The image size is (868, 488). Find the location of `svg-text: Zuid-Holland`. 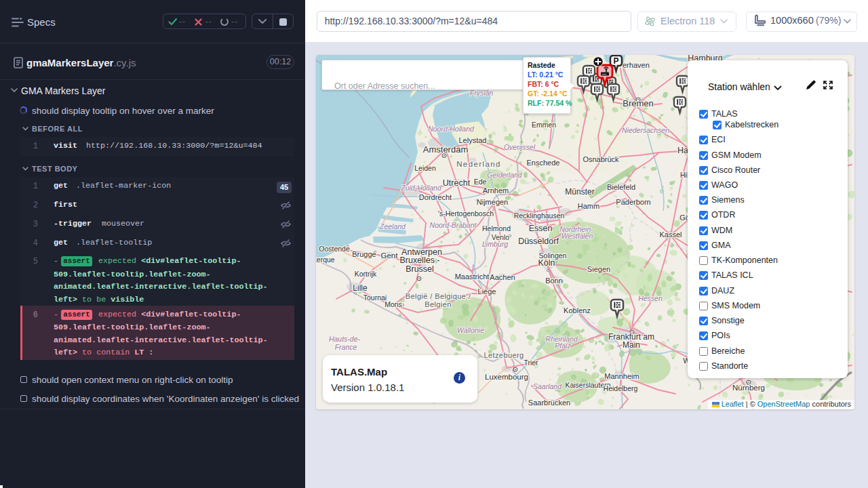

svg-text: Zuid-Holland is located at coordinates (421, 188).